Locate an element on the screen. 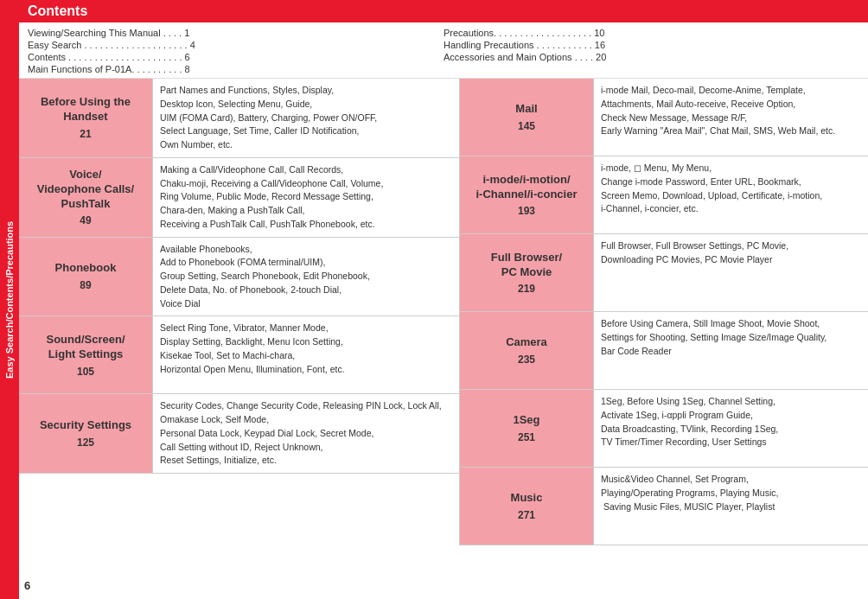 The width and height of the screenshot is (868, 599). category-row-voice: Voice/Videophone Calls/PushTalk 49 Makin… is located at coordinates (239, 198).